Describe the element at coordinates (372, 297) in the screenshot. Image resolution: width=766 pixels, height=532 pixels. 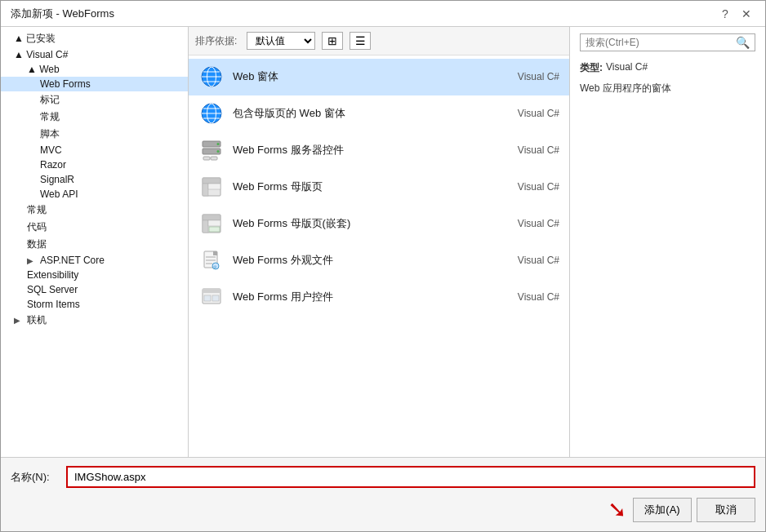
I see `item-name: Web Forms 用户控件` at that location.